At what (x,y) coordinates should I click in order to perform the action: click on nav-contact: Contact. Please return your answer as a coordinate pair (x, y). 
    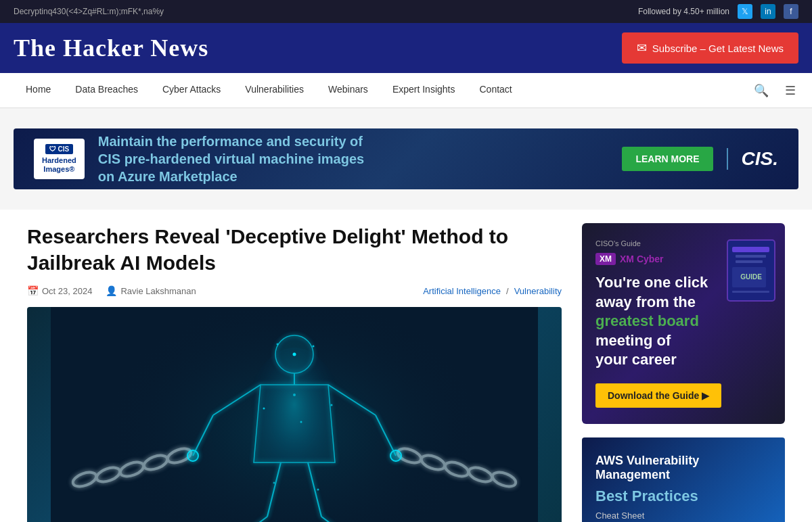
    Looking at the image, I should click on (495, 91).